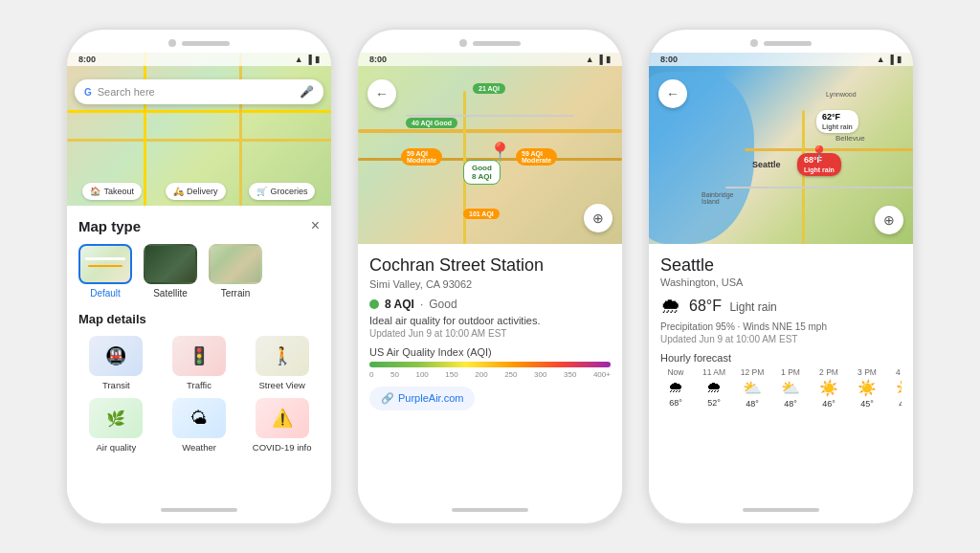 The image size is (980, 553). What do you see at coordinates (600, 59) in the screenshot?
I see `phone2-signal: ▐` at bounding box center [600, 59].